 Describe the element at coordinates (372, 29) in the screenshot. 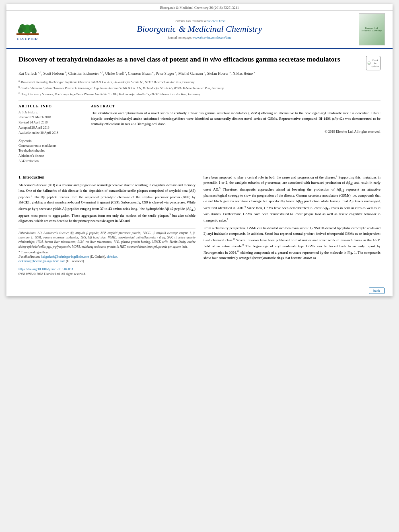

I see `cover-label: Bioorganic & Medicinal Chemistry` at that location.